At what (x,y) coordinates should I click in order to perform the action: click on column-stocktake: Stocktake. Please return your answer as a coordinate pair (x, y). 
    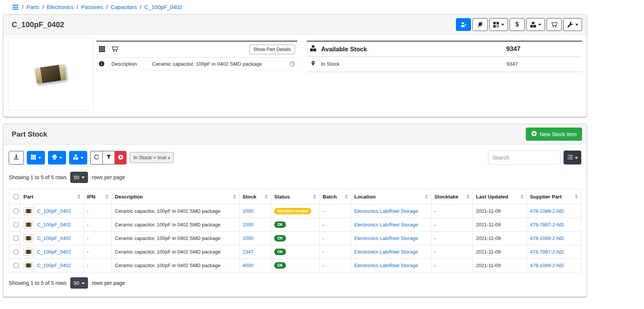
    Looking at the image, I should click on (452, 197).